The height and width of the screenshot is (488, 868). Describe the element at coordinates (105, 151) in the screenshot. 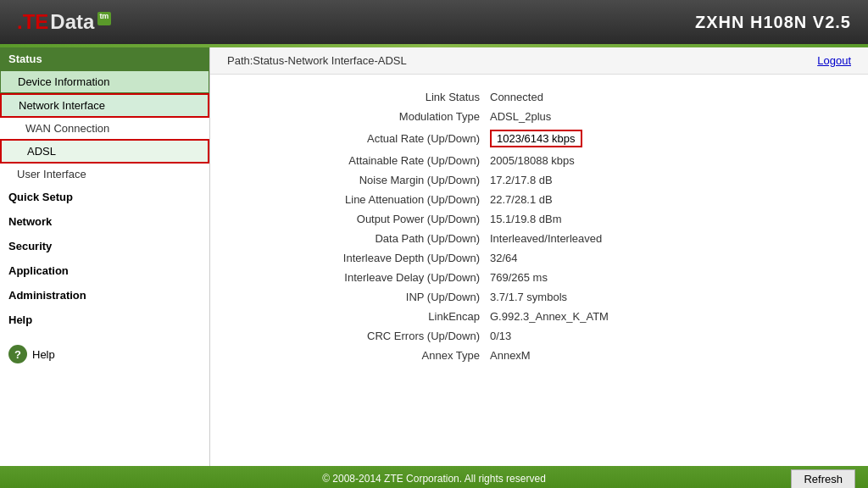

I see `sidebar-item-adsl: ADSL` at that location.